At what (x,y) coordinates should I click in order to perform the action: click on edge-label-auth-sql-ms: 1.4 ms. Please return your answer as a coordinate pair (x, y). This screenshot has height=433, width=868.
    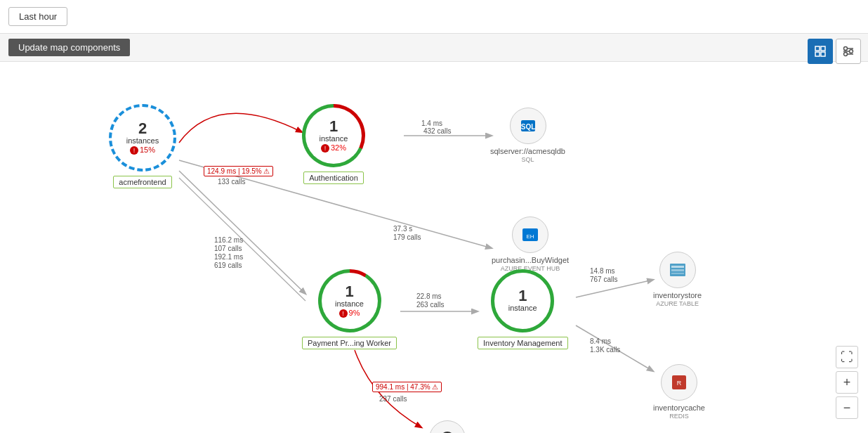
    Looking at the image, I should click on (432, 124).